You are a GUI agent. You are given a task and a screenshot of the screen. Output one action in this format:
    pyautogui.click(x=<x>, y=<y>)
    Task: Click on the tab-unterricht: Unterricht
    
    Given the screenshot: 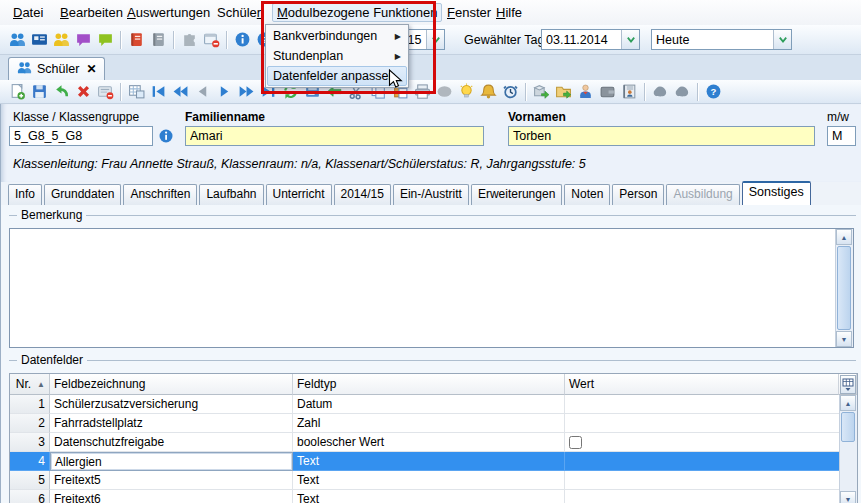 What is the action you would take?
    pyautogui.click(x=299, y=194)
    